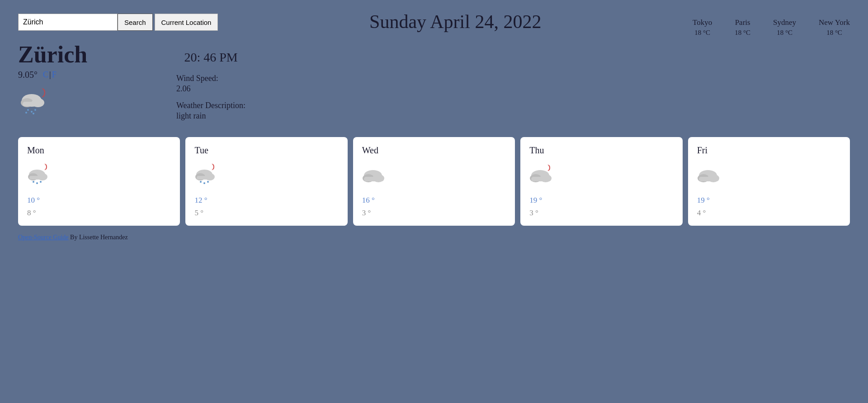  Describe the element at coordinates (211, 106) in the screenshot. I see `weather-desc-label: Weather Description:` at that location.